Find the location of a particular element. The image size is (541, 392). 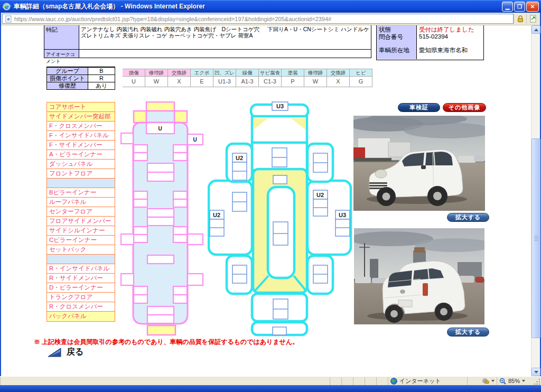

padlock-icon is located at coordinates (520, 19).